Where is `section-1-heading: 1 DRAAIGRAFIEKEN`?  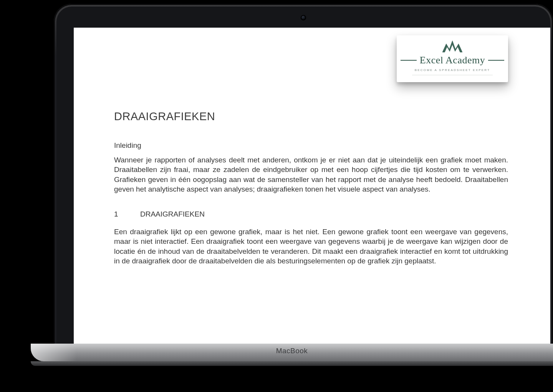
section-1-heading: 1 DRAAIGRAFIEKEN is located at coordinates (311, 214).